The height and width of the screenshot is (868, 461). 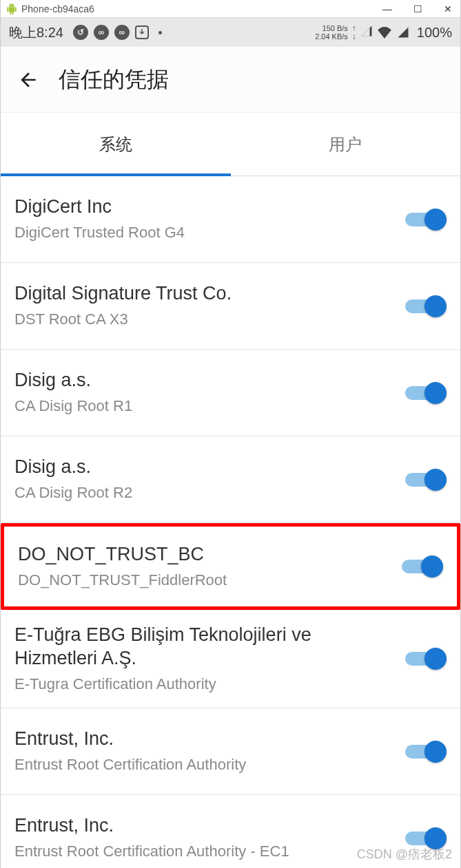 I want to click on cert-name: DigiCert Inc, so click(x=204, y=207).